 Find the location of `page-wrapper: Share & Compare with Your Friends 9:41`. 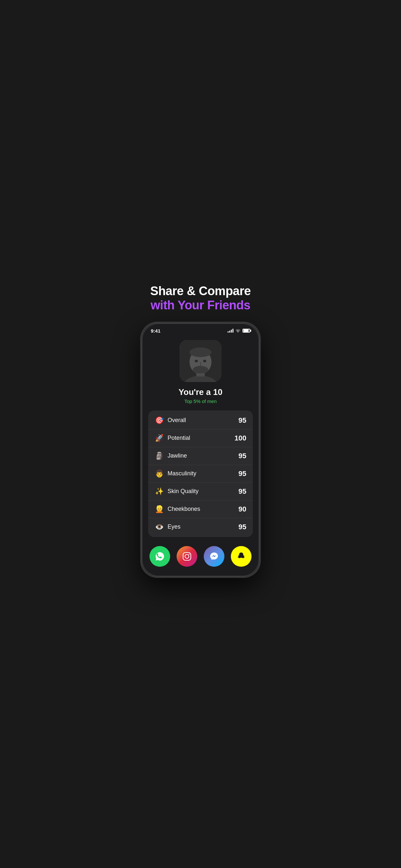

page-wrapper: Share & Compare with Your Friends 9:41 is located at coordinates (201, 434).